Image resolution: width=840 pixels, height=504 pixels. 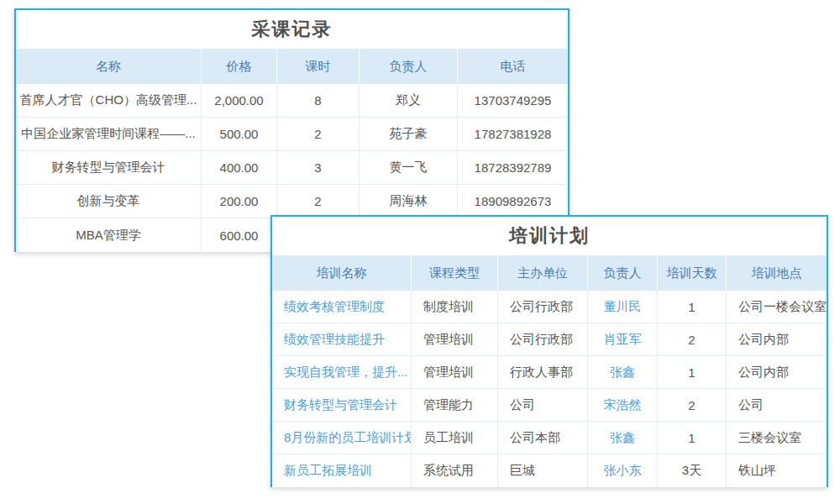 I want to click on training-header-owner: 负责人, so click(x=623, y=273).